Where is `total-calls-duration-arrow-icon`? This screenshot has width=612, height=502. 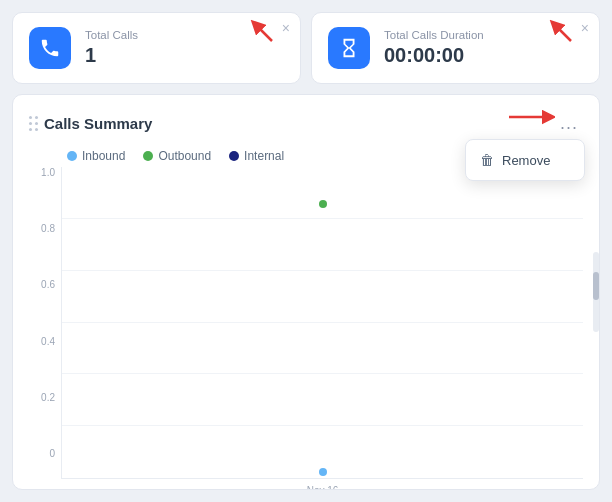 total-calls-duration-arrow-icon is located at coordinates (561, 35).